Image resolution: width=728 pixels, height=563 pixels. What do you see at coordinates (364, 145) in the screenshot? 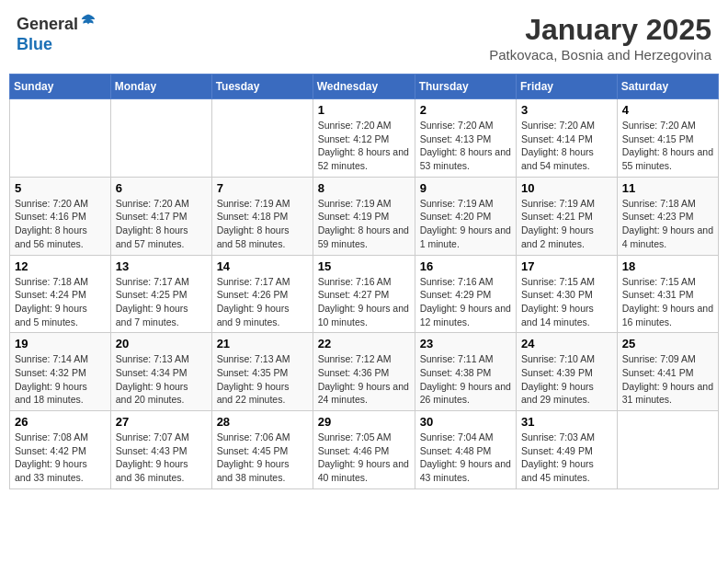
I see `day-info: Sunrise: 7:20 AM Sunset: 4:12 PM Dayligh…` at bounding box center [364, 145].